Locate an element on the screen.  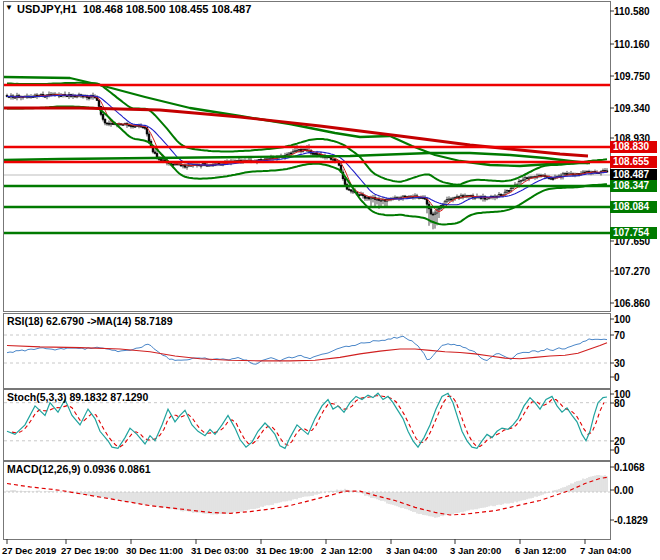
price-axis-label: 110.580 is located at coordinates (632, 12).